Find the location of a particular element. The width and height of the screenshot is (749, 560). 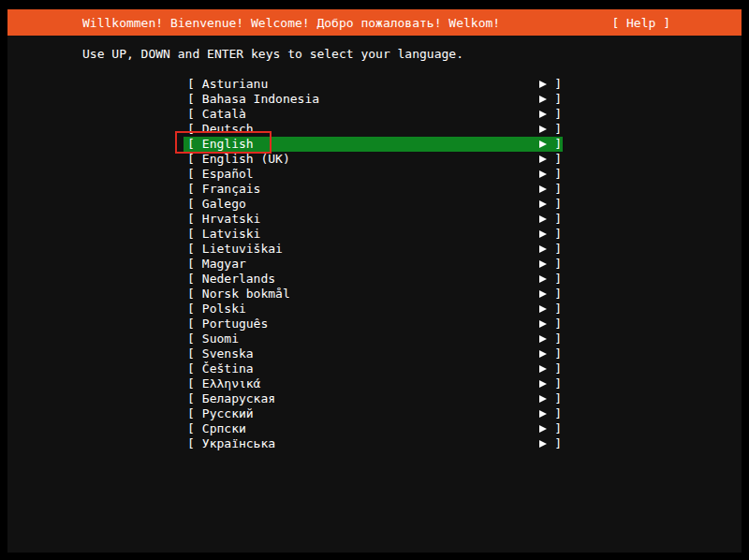

language-label: Lietuviškai is located at coordinates (242, 249).